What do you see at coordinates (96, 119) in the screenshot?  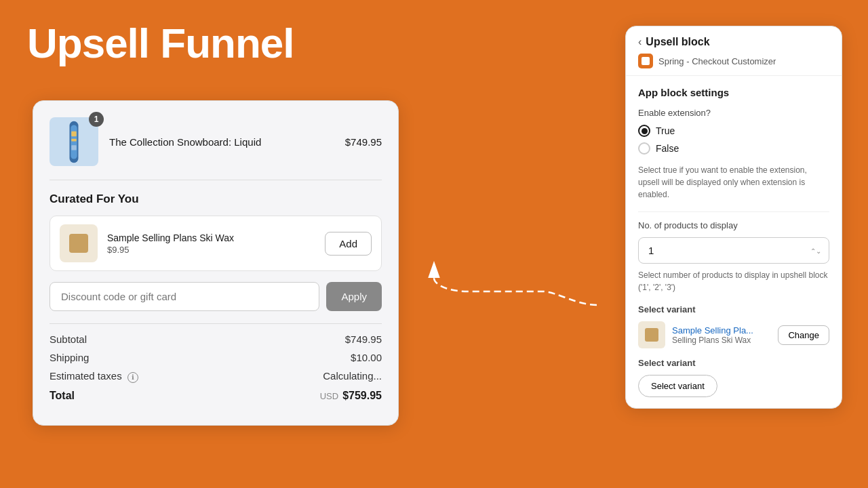 I see `product-badge: 1` at bounding box center [96, 119].